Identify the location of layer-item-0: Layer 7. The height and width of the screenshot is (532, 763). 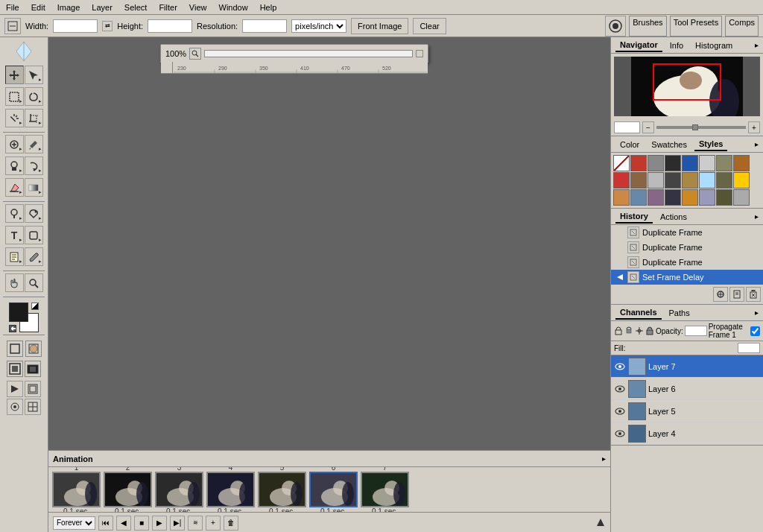
(687, 367).